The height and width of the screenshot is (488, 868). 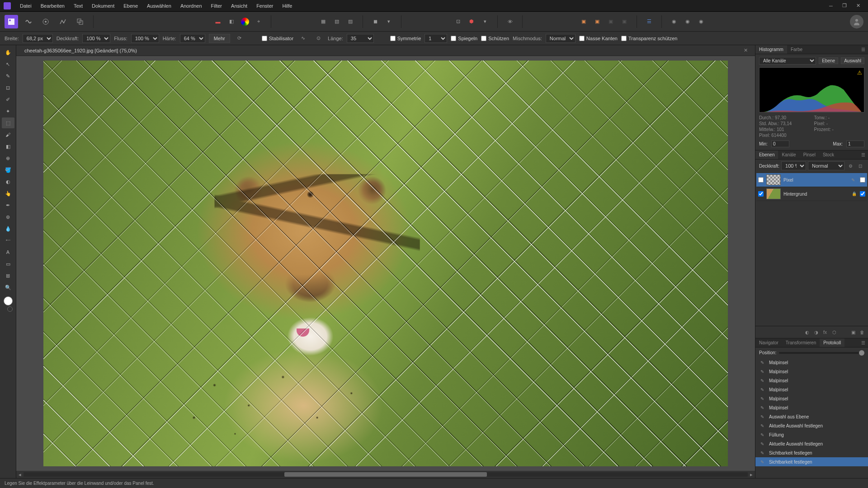 What do you see at coordinates (436, 38) in the screenshot?
I see `symmetrie-input: 1` at bounding box center [436, 38].